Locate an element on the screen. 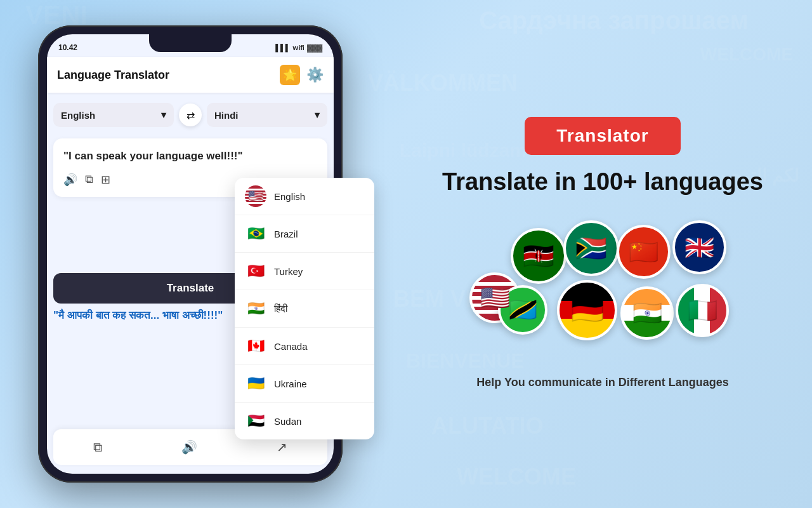  bottom-speaker-icon: 🔊 is located at coordinates (189, 447).